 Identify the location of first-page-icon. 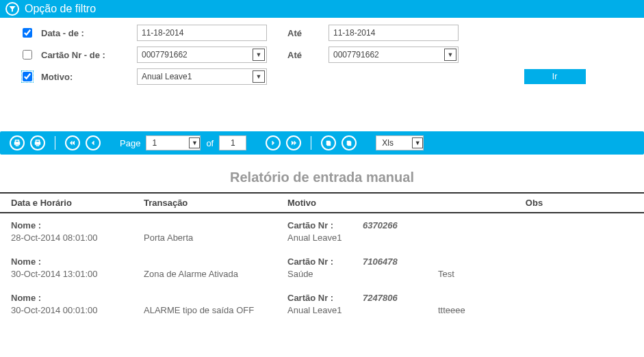
(73, 143).